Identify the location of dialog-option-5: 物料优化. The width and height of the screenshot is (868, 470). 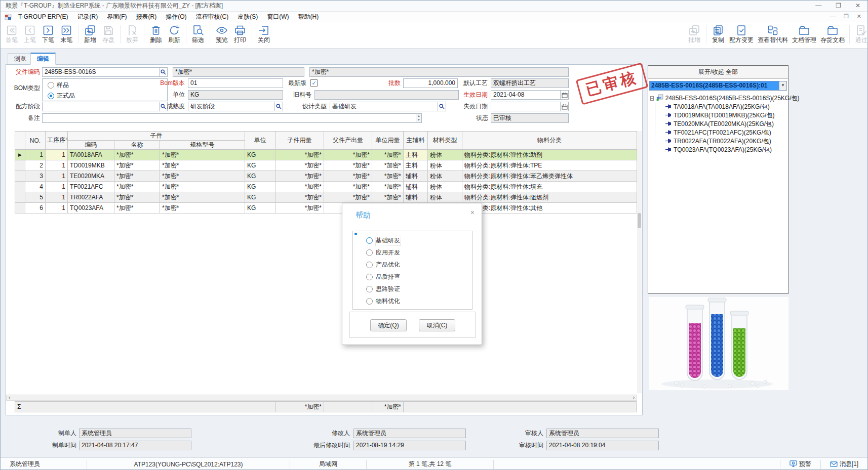
(419, 301).